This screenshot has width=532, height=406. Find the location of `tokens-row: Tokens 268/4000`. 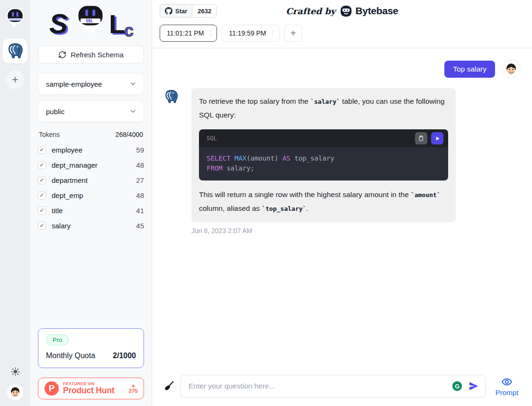

tokens-row: Tokens 268/4000 is located at coordinates (91, 135).